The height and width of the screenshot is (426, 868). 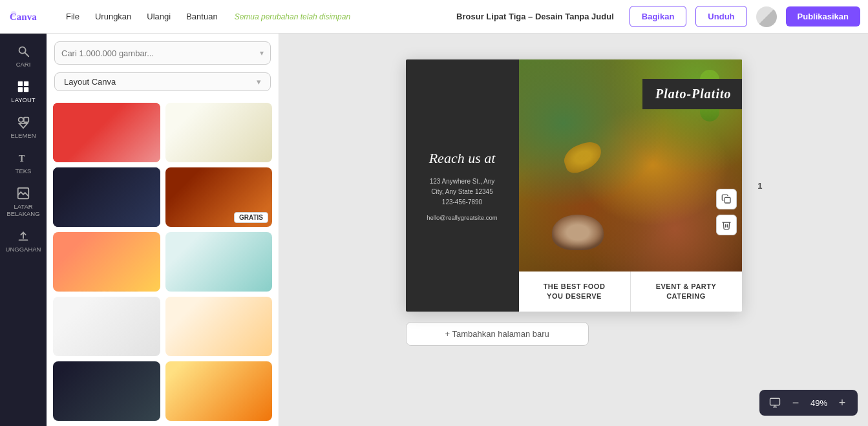 I want to click on reach-us-email: hello@reallygreatsite.com, so click(x=461, y=217).